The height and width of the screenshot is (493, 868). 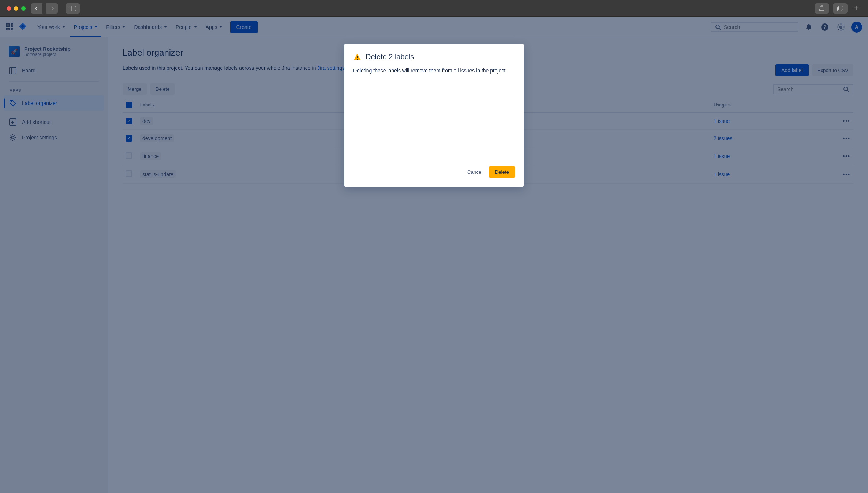 I want to click on window-minimize-icon, so click(x=16, y=8).